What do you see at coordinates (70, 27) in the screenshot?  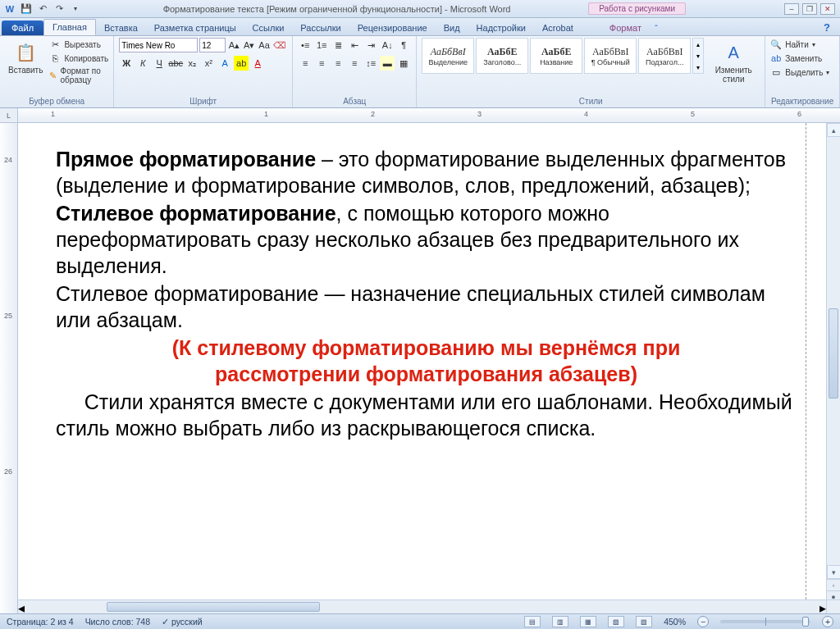 I see `tab-home: Главная` at bounding box center [70, 27].